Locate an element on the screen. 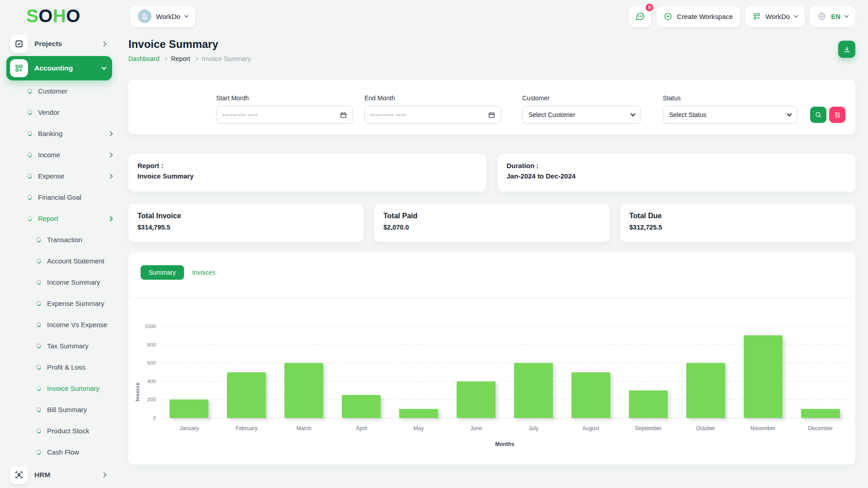  bar-column-may is located at coordinates (419, 413).